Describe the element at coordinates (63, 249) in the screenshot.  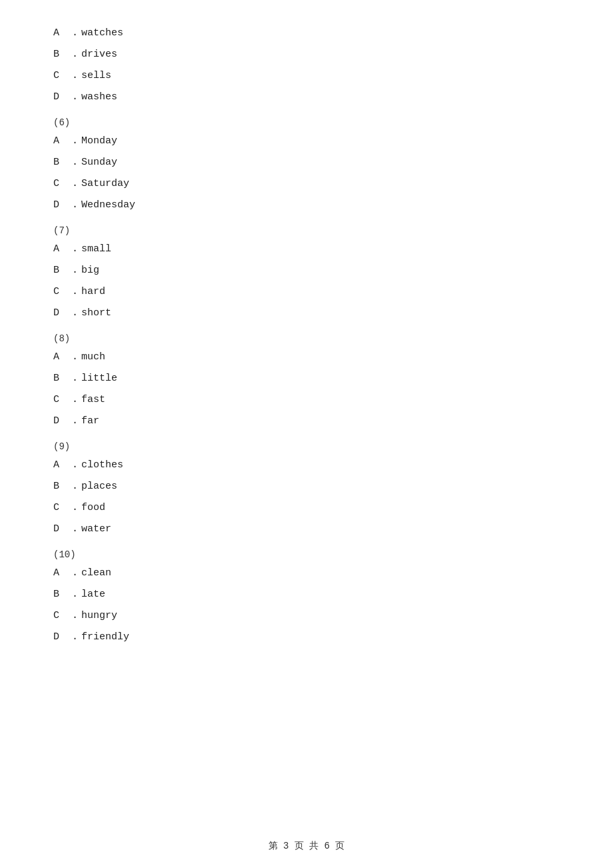
I see `option-letter-q2-a: A` at that location.